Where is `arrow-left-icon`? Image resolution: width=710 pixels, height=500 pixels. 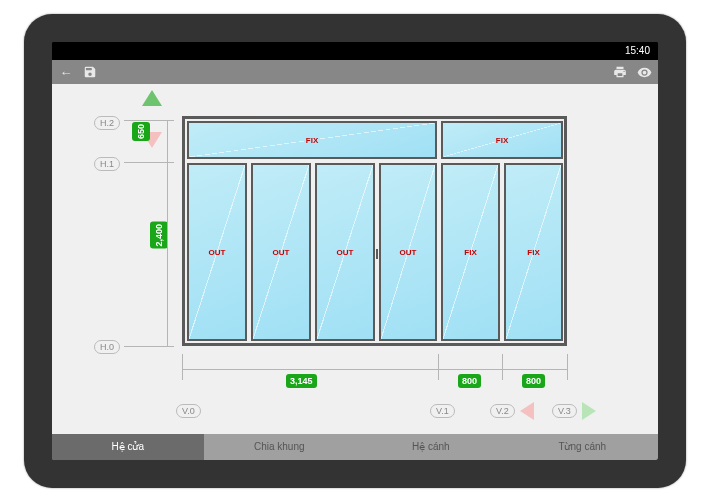 arrow-left-icon is located at coordinates (527, 411).